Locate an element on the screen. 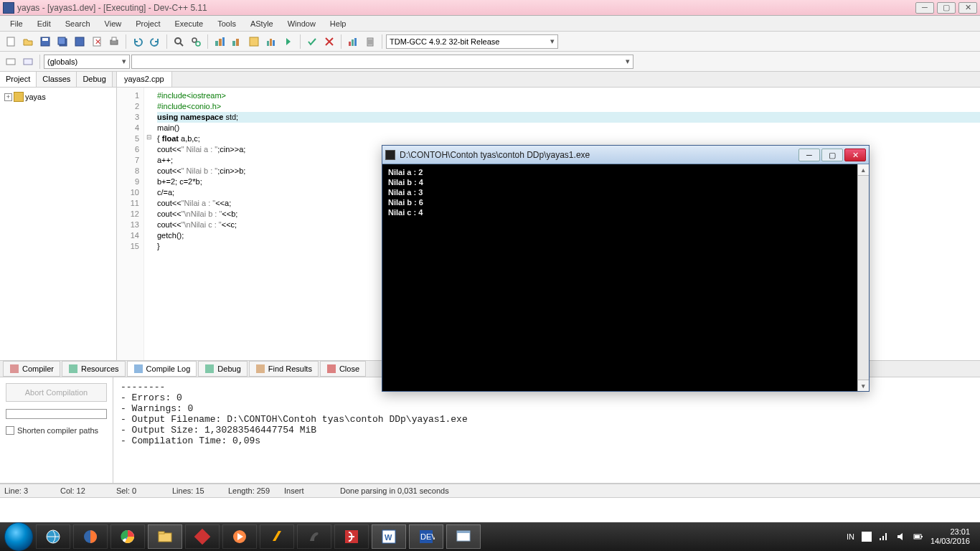 The image size is (980, 551). replace-icon is located at coordinates (196, 42).